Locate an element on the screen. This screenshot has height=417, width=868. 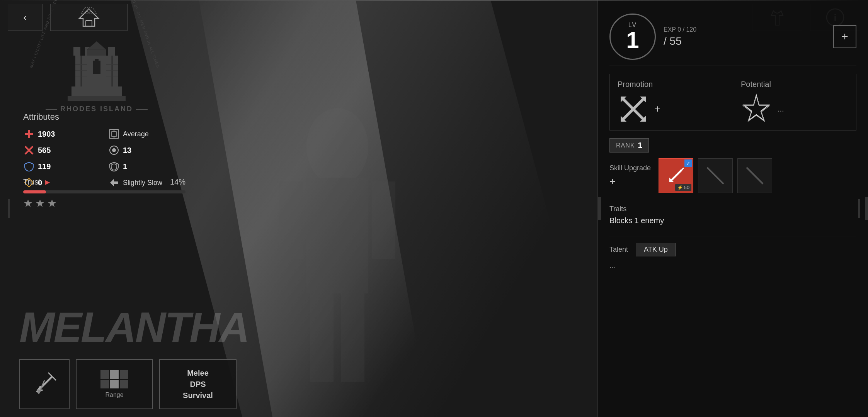
potential-star-icon is located at coordinates (756, 109).